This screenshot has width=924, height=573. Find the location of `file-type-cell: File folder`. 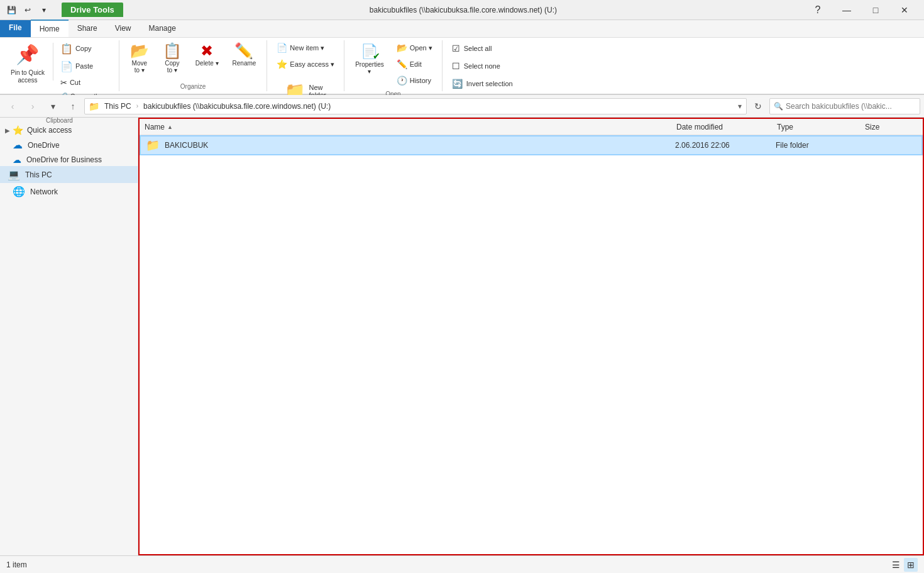

file-type-cell: File folder is located at coordinates (815, 145).